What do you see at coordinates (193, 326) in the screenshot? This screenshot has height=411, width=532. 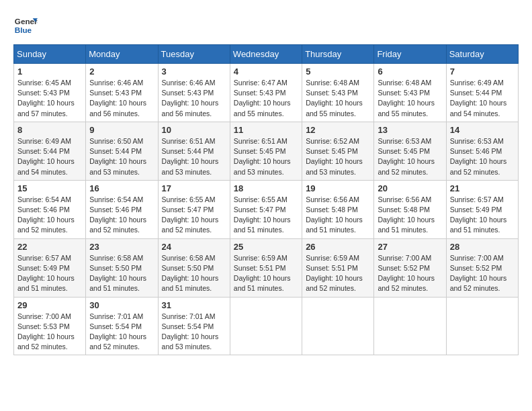 I see `calendar-cell: 31 Sunrise: 7:01 AMSunset: 5:54 PMDaylig…` at bounding box center [193, 326].